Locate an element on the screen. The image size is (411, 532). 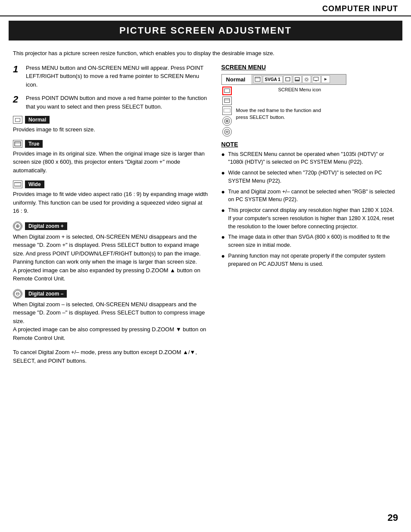
normal-icon is located at coordinates (18, 120).